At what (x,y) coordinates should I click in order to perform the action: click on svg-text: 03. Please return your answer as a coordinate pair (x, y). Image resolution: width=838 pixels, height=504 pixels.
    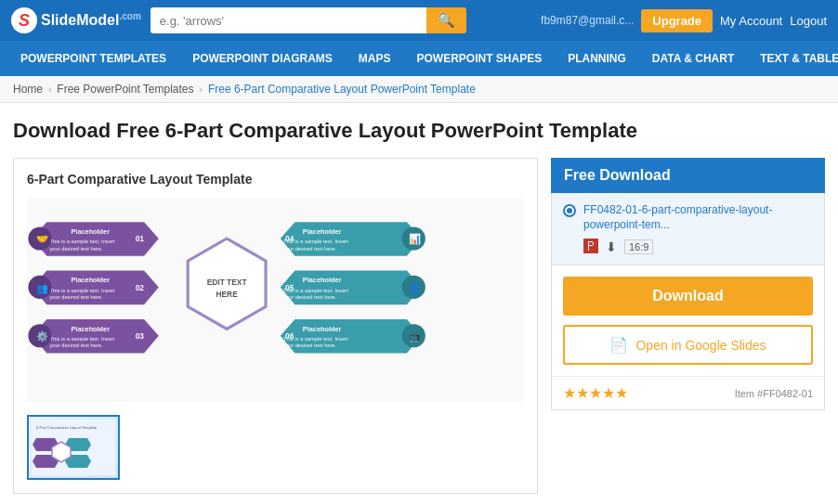
    Looking at the image, I should click on (140, 335).